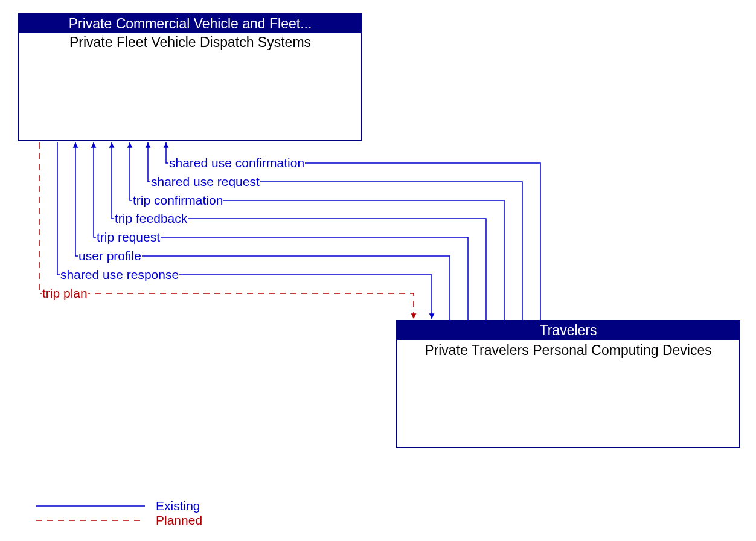  What do you see at coordinates (237, 163) in the screenshot?
I see `flow-shared-use-confirmation-label: shared use confirmation` at bounding box center [237, 163].